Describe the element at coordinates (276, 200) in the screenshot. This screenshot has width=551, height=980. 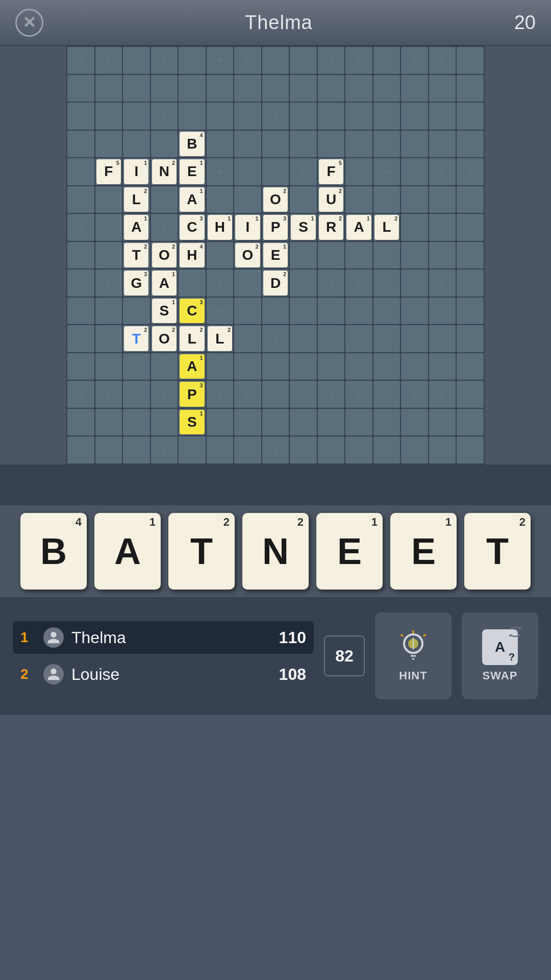
I see `tile-5-7: O2` at that location.